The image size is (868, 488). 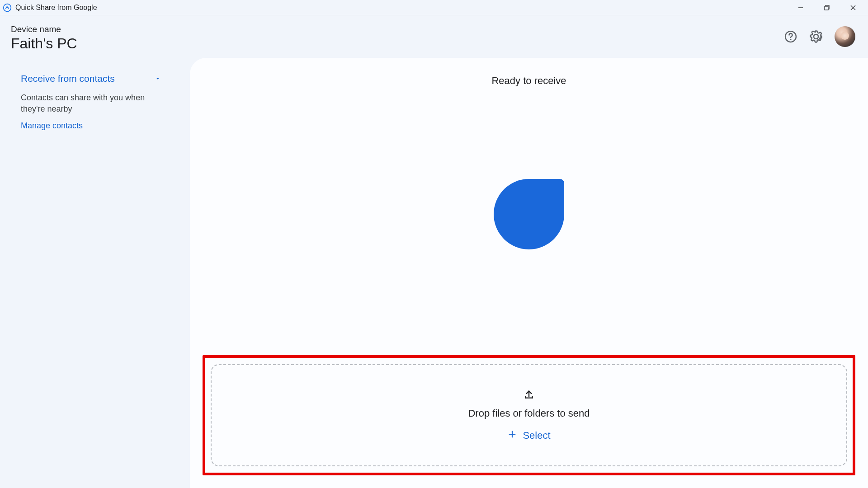 I want to click on app-icon, so click(x=7, y=8).